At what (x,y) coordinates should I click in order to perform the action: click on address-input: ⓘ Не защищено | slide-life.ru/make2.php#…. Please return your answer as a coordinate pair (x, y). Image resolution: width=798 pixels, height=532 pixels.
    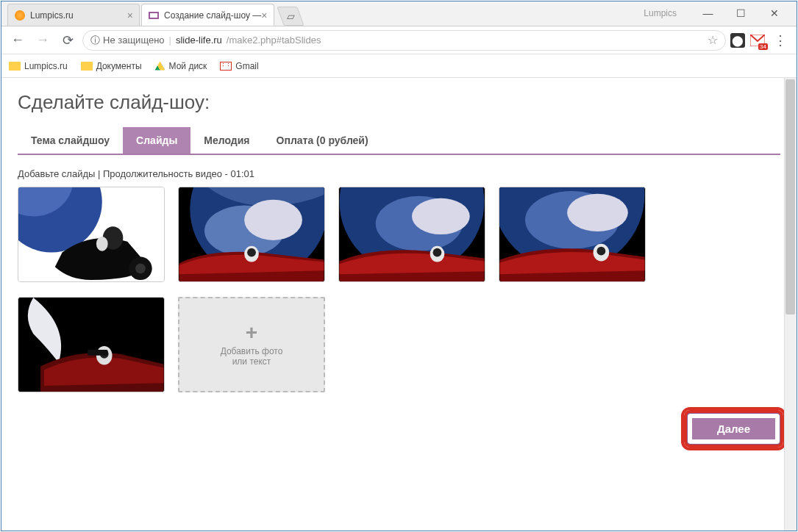
    Looking at the image, I should click on (405, 40).